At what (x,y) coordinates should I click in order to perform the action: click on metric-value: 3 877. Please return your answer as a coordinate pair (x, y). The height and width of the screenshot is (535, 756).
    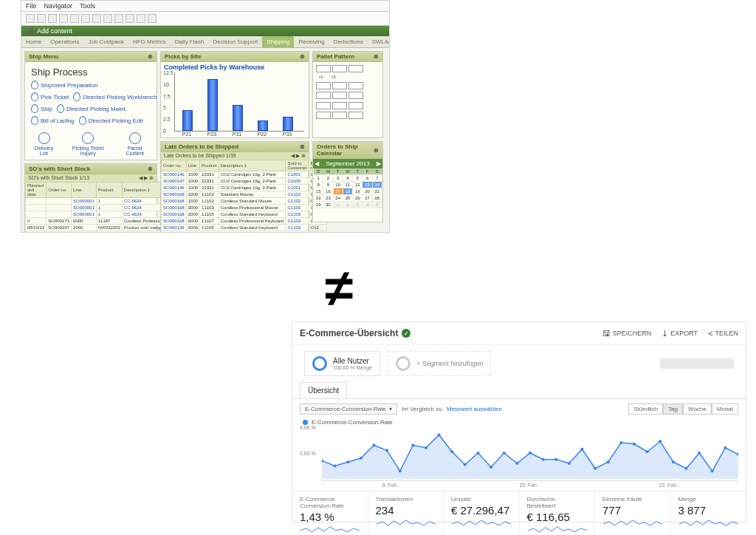
    Looking at the image, I should click on (709, 510).